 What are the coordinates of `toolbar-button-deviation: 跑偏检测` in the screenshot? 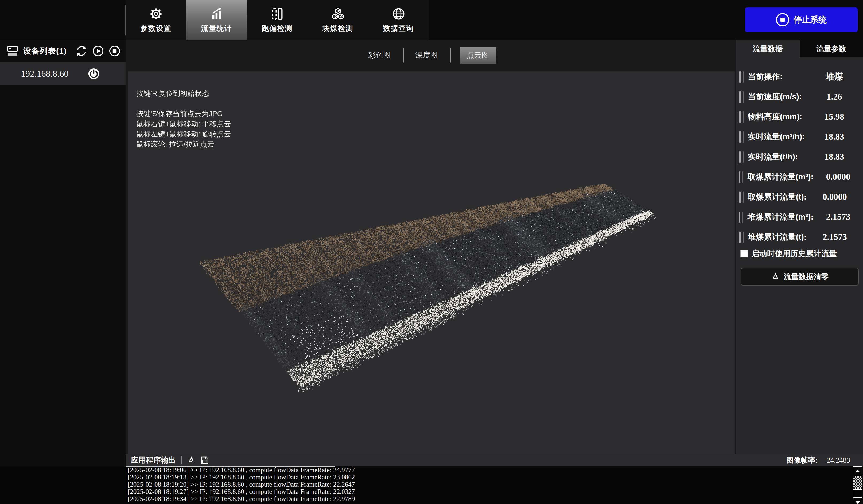 It's located at (277, 20).